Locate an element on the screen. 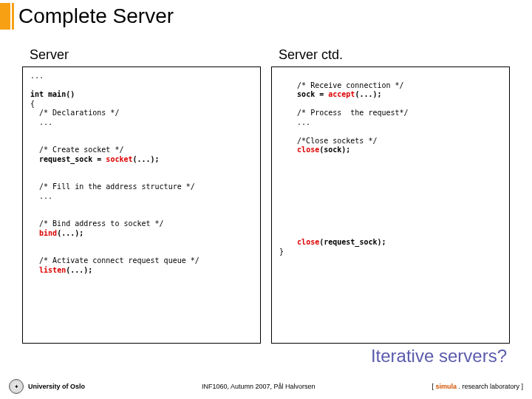  university-seal-icon: ✦ is located at coordinates (16, 386).